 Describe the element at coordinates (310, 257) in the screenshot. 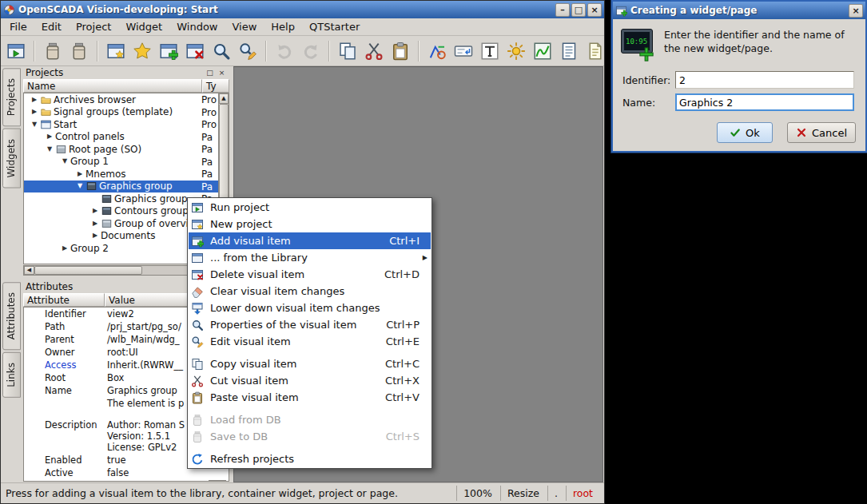

I see `context-menu-from-the-library: ... from the Library▶` at that location.